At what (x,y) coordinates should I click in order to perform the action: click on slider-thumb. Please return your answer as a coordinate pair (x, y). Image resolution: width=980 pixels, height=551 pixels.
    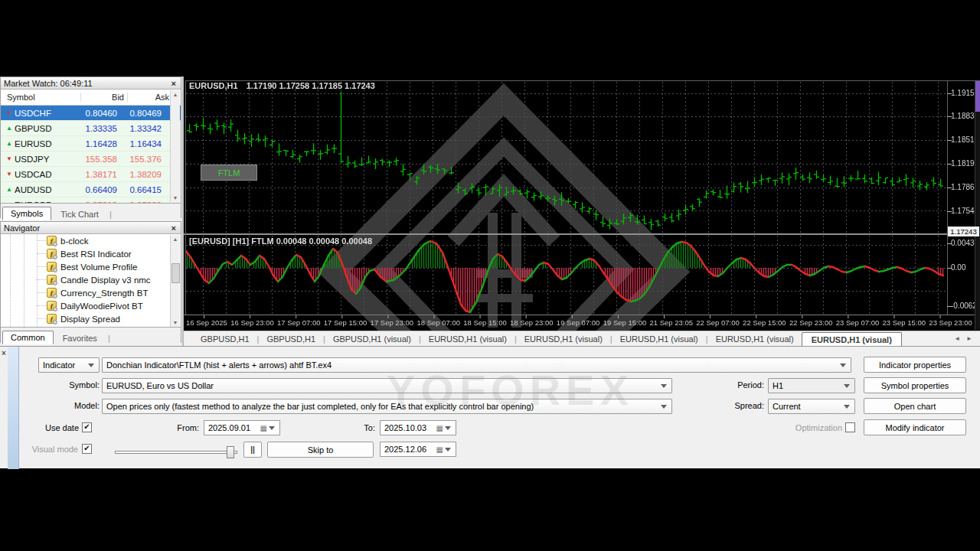
    Looking at the image, I should click on (230, 452).